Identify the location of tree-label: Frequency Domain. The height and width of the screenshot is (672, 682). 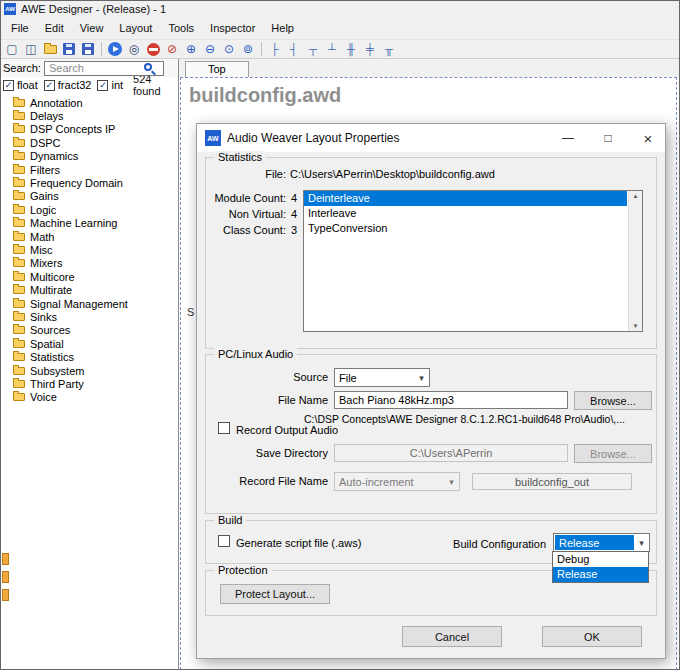
(76, 183).